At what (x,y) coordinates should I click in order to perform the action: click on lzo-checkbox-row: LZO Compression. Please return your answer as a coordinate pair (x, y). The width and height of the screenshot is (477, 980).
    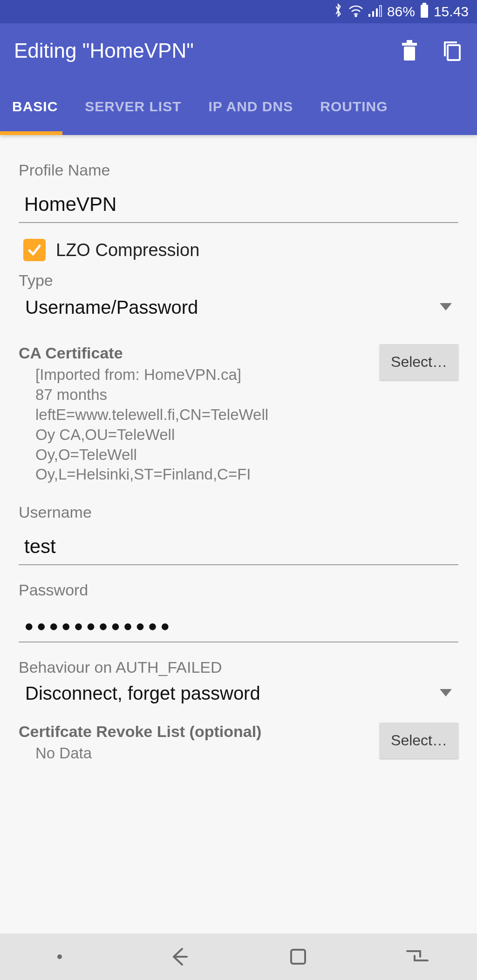
    Looking at the image, I should click on (238, 250).